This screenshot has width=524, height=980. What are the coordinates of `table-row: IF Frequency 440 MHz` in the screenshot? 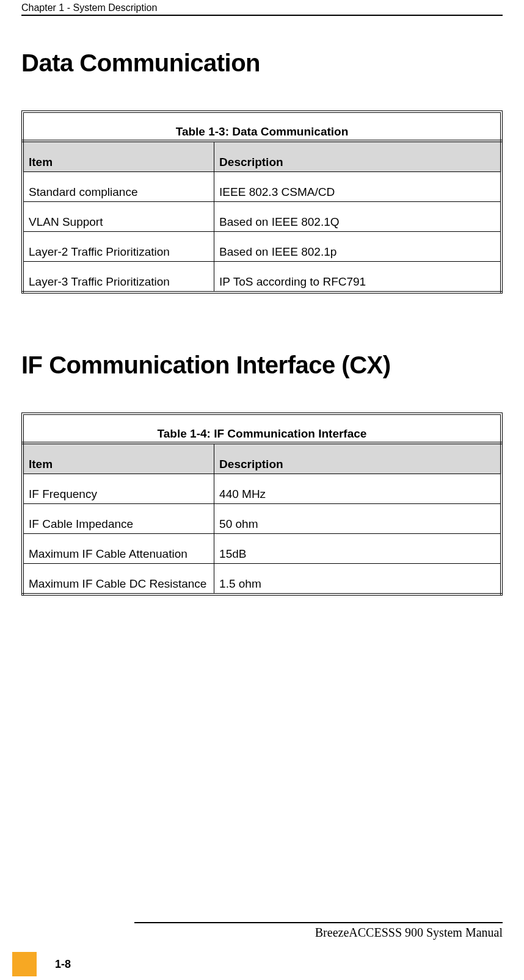 It's located at (262, 489).